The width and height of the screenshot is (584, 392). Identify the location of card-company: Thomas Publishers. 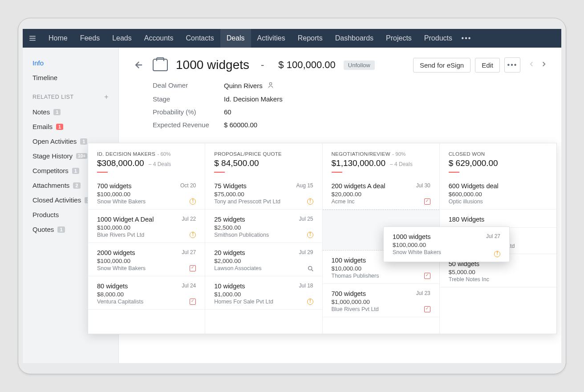
(381, 276).